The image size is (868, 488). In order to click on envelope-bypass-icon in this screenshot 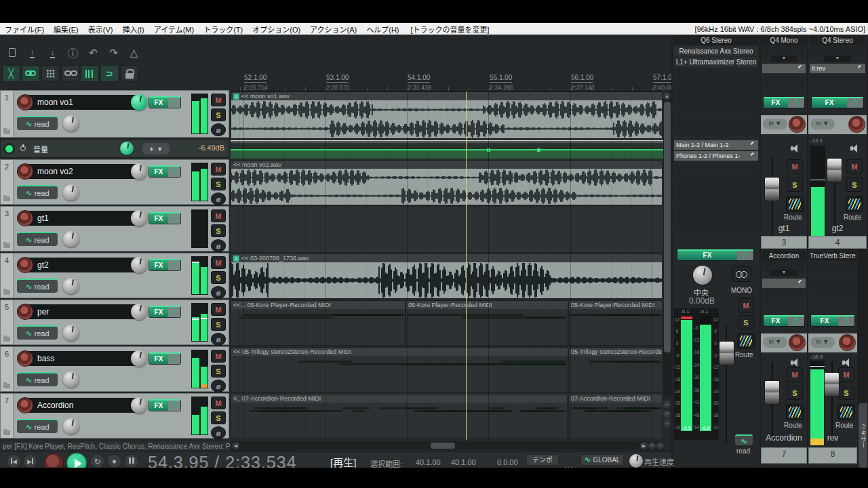, I will do `click(23, 148)`.